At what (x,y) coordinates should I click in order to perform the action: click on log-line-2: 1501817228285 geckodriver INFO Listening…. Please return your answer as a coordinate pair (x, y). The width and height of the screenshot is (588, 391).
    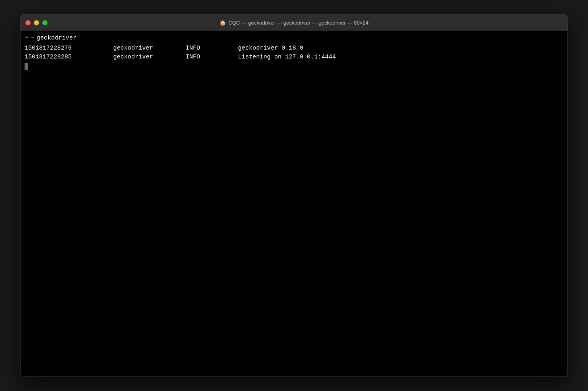
    Looking at the image, I should click on (294, 57).